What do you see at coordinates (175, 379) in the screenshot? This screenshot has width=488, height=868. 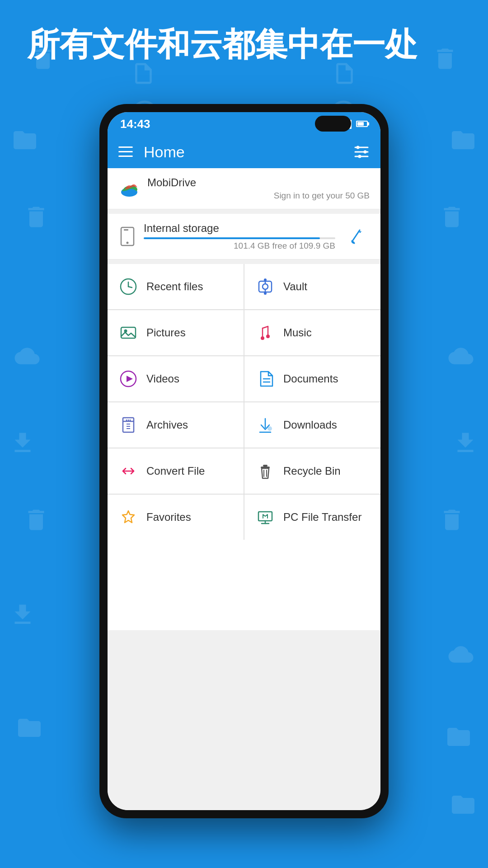 I see `videos-item: Videos` at bounding box center [175, 379].